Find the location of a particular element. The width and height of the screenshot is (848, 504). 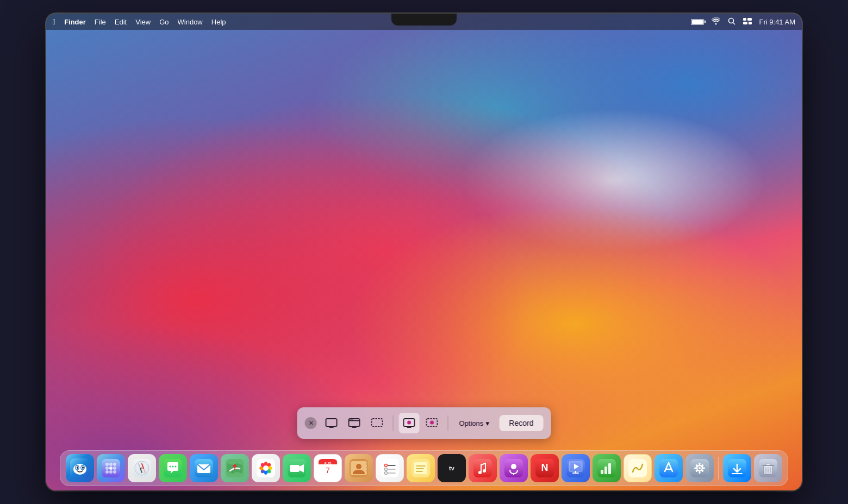

trash-icon is located at coordinates (768, 468).